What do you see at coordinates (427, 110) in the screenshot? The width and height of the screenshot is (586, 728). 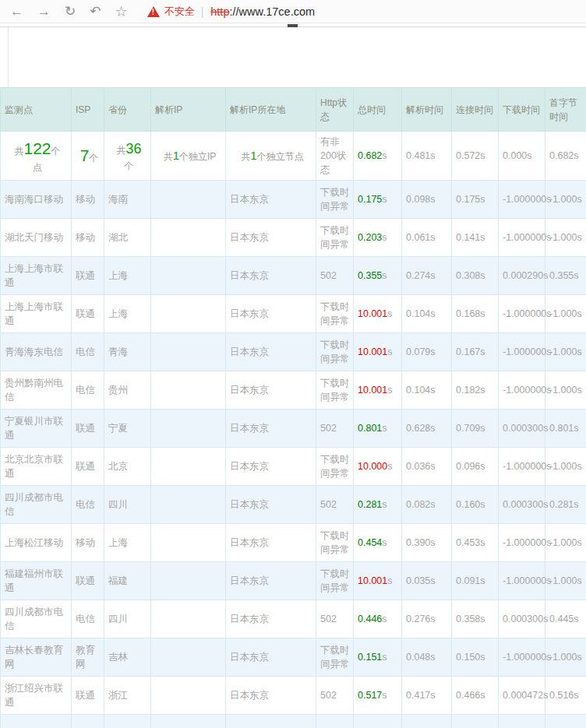 I see `col-header-dns-time: 解析时间` at bounding box center [427, 110].